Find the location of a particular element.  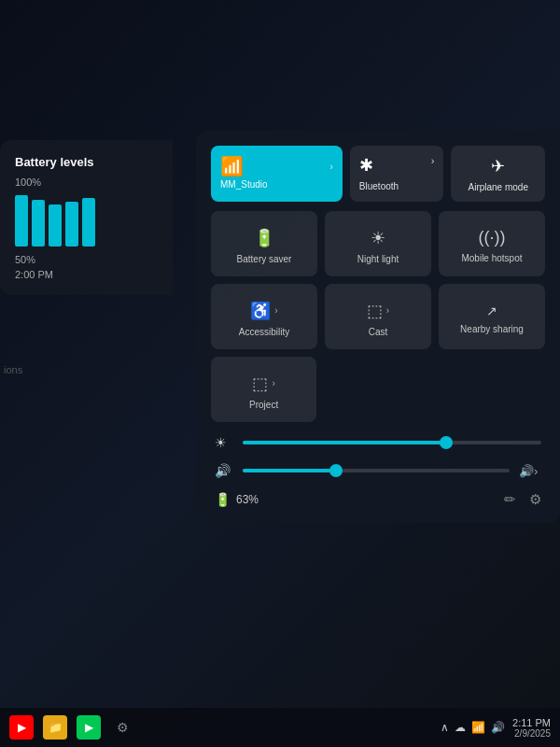

quick-settings-bottom-bar: 🔋 63% ✏ ⚙ is located at coordinates (378, 500).